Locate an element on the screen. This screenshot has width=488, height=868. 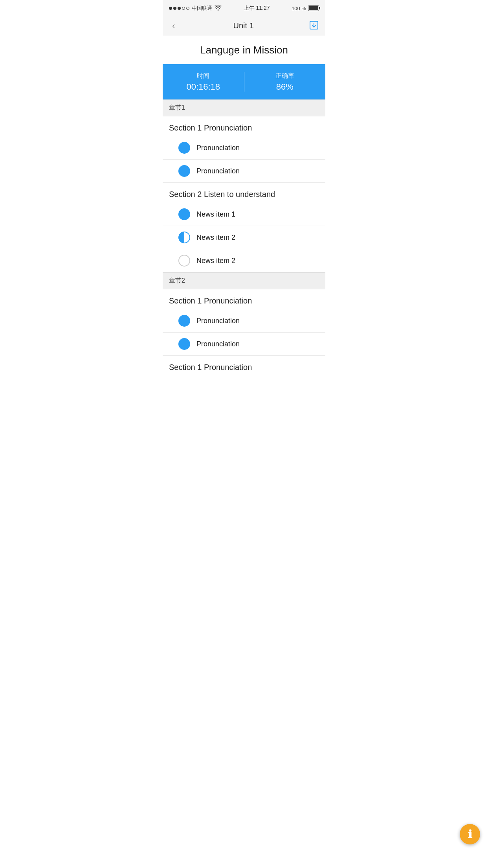
chapter-header-1: 章节1 is located at coordinates (244, 108).